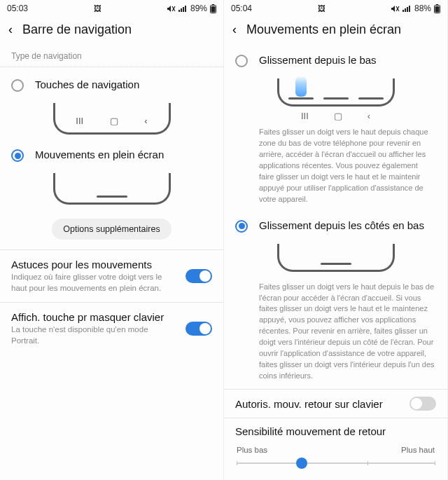 The image size is (448, 480). Describe the element at coordinates (111, 229) in the screenshot. I see `more-options-button: Options supplémentaires` at that location.